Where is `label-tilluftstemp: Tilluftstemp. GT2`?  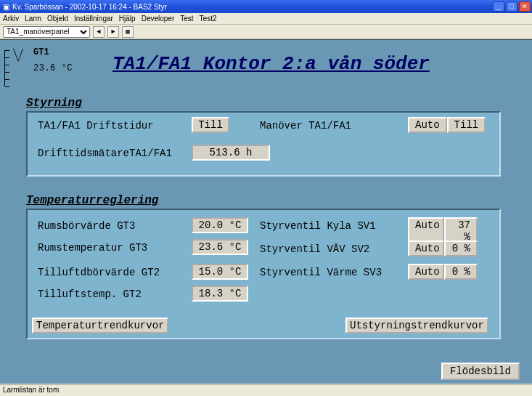
label-tilluftstemp: Tilluftstemp. GT2 is located at coordinates (90, 294).